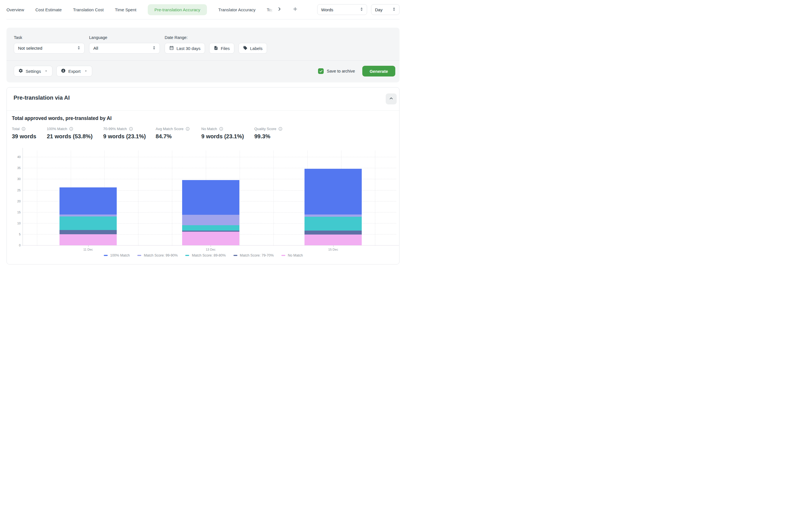  I want to click on bar-segment-match-score-89-80-11-dec, so click(88, 223).